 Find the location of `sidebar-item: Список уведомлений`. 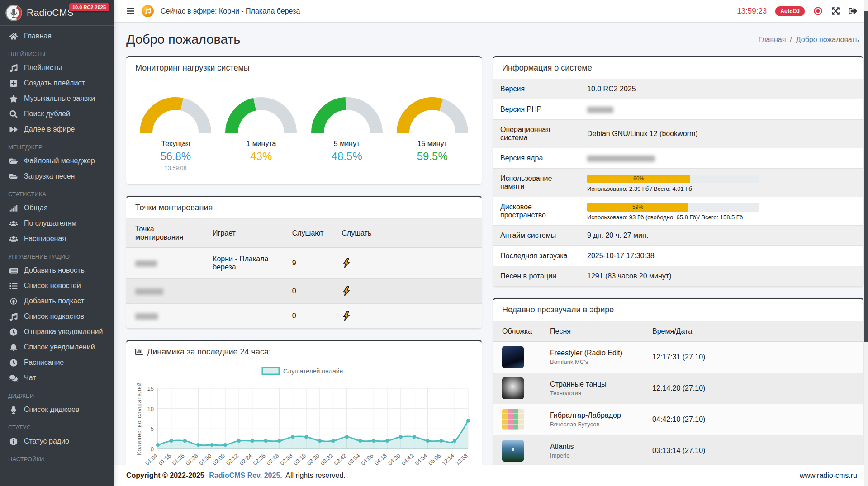

sidebar-item: Список уведомлений is located at coordinates (57, 347).